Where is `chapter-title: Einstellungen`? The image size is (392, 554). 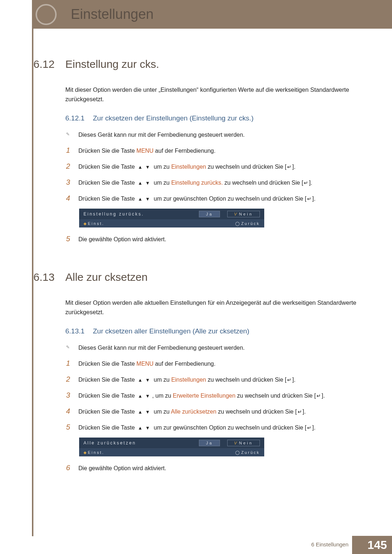 chapter-title: Einstellungen is located at coordinates (112, 15).